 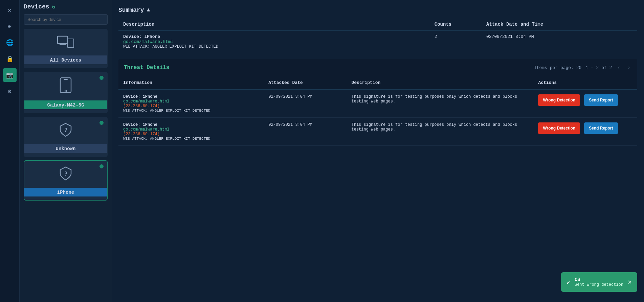 What do you see at coordinates (54, 7) in the screenshot?
I see `refresh-icon: ↻` at bounding box center [54, 7].